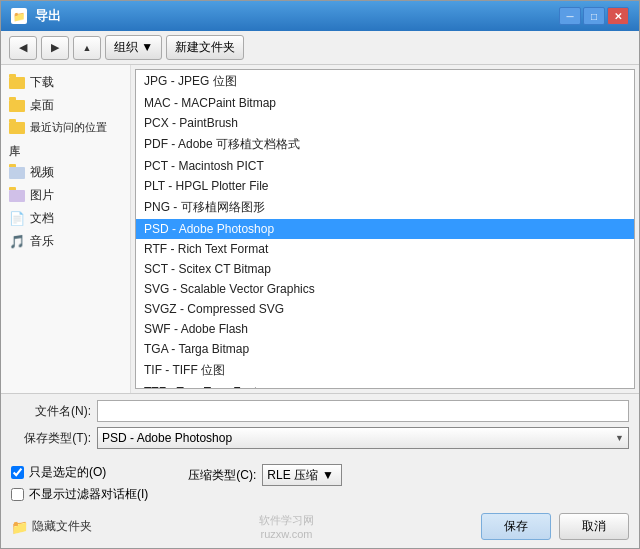 This screenshot has width=640, height=549. I want to click on title-bar-left: 📁 导出, so click(36, 16).